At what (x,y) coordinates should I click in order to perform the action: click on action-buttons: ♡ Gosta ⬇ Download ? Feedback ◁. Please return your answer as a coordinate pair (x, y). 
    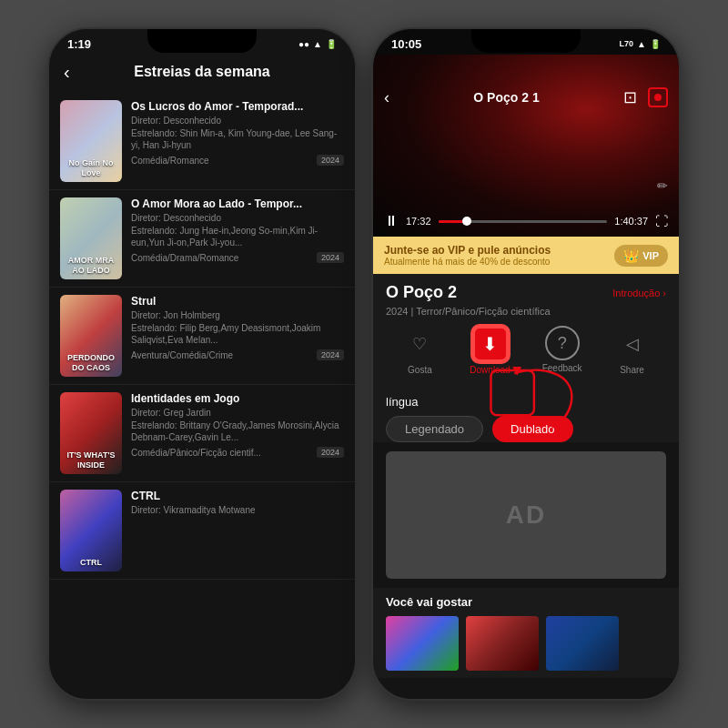
    Looking at the image, I should click on (526, 350).